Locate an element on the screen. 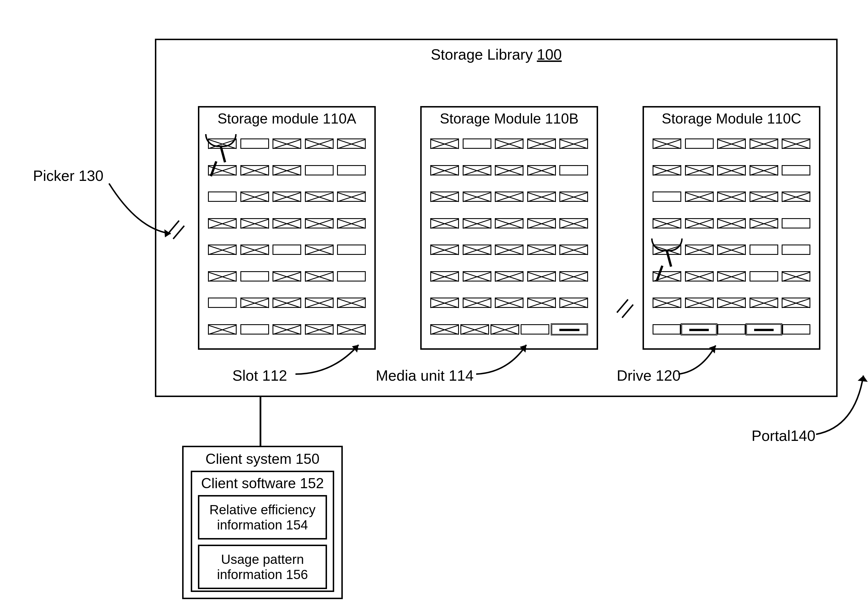  picker-arrow is located at coordinates (144, 208).